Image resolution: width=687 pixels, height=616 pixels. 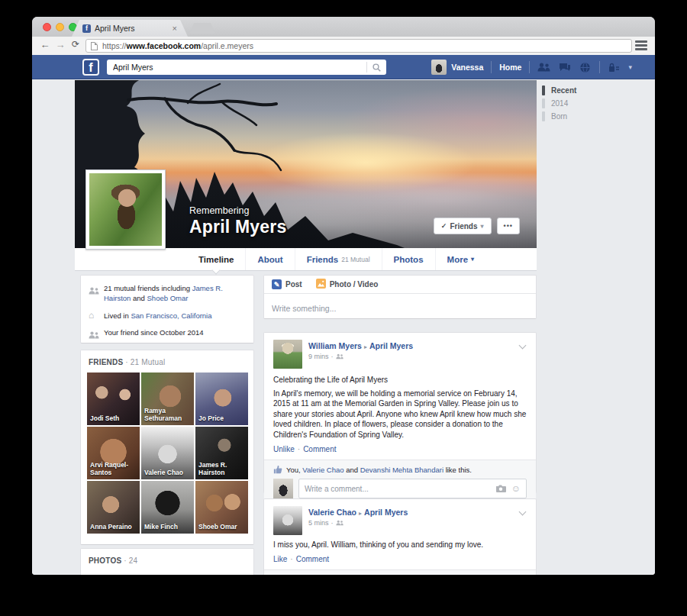 What do you see at coordinates (457, 67) in the screenshot?
I see `profile-shortcut: Vanessa` at bounding box center [457, 67].